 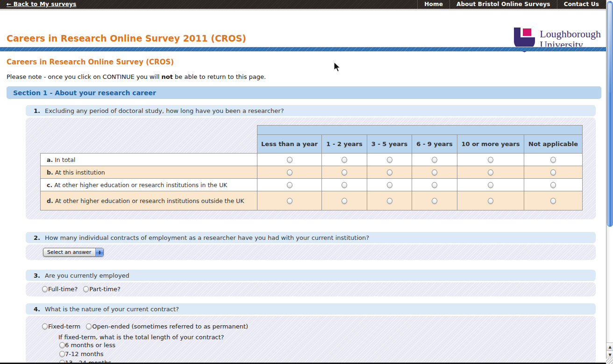 What do you see at coordinates (170, 327) in the screenshot?
I see `option-label: Open-ended (sometimes referred to as per…` at bounding box center [170, 327].